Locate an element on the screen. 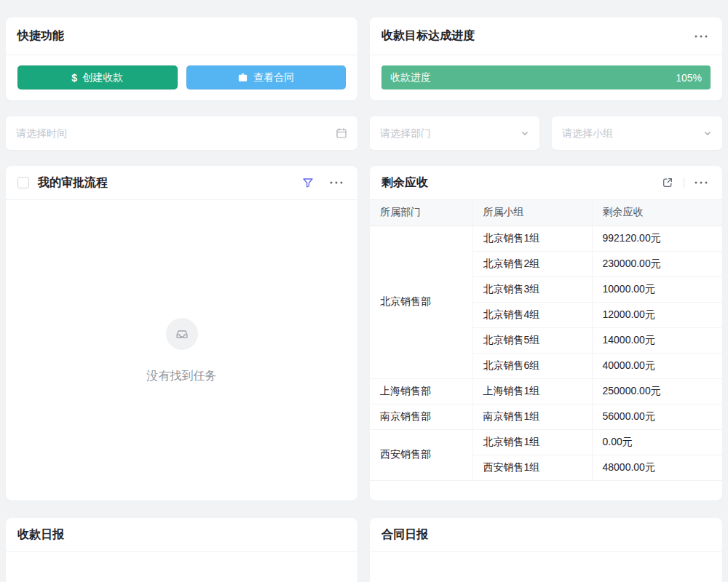 This screenshot has height=582, width=728. contract-daily-title: 合同日报 is located at coordinates (405, 535).